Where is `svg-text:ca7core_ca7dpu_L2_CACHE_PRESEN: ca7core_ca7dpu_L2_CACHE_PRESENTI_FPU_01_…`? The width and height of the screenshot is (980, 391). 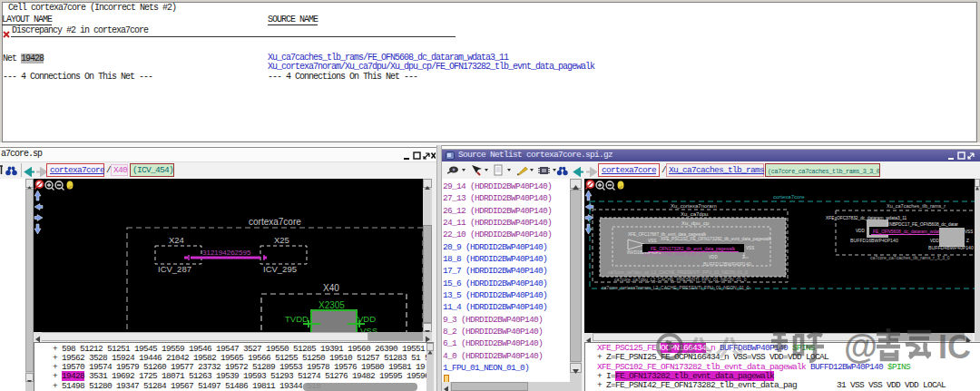 svg-text:ca7core_ca7dpu_L2_CACHE_PRESEN: ca7core_ca7dpu_L2_CACHE_PRESENTI_FPU_01_… is located at coordinates (681, 279).